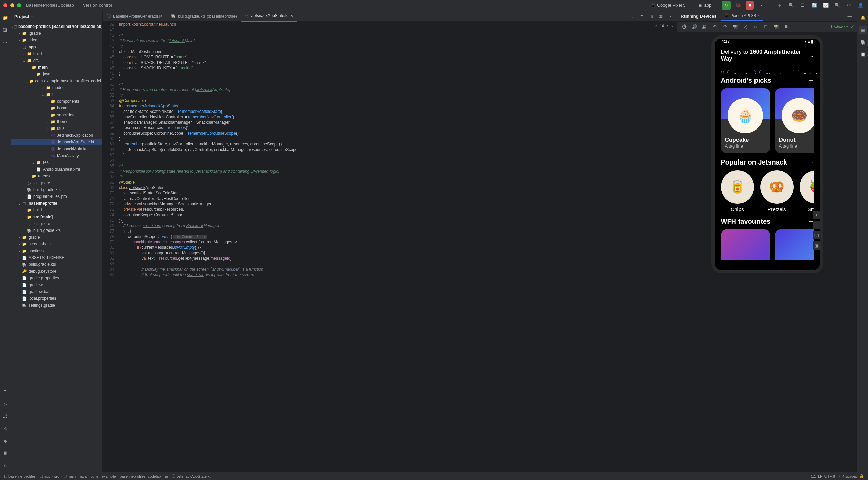 The image size is (868, 480). What do you see at coordinates (5, 5) in the screenshot?
I see `close-window` at bounding box center [5, 5].